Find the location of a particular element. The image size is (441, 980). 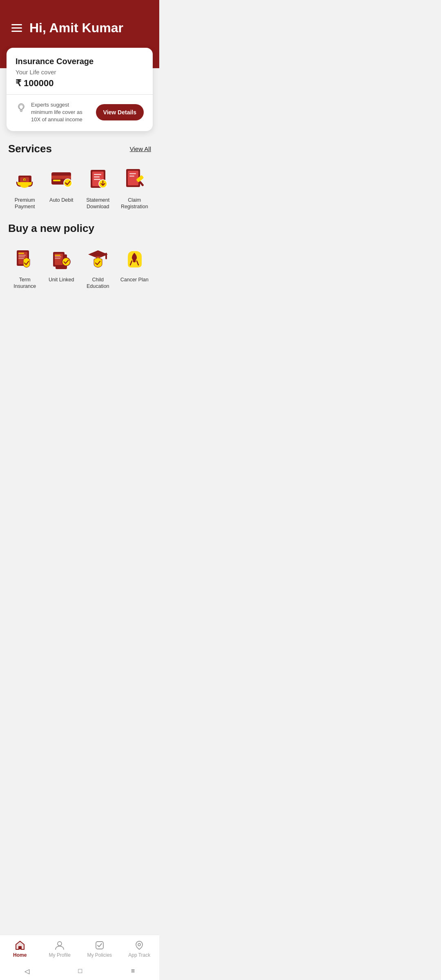

card-subtitle: Your Life cover is located at coordinates (80, 72).